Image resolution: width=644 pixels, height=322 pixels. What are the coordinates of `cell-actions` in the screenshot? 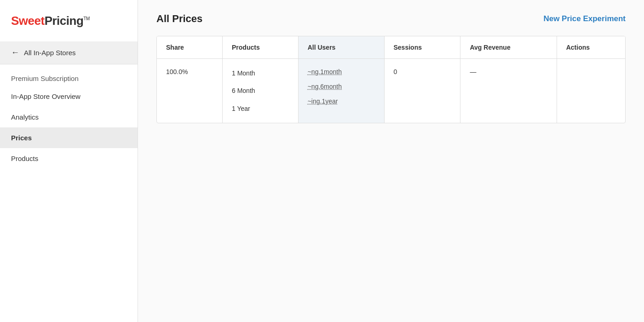 It's located at (591, 91).